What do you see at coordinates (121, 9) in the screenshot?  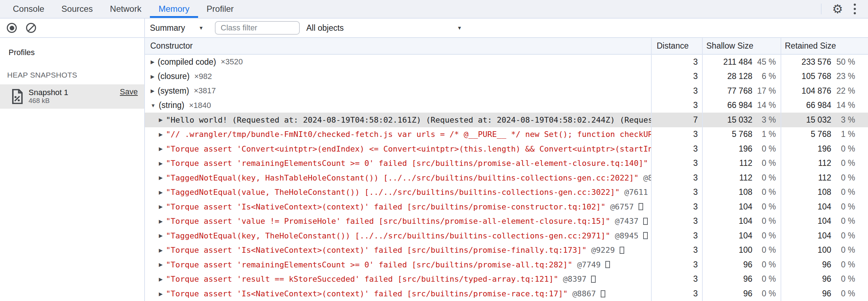 I see `tabbar-tabs: ConsoleSourcesNetworkMemoryProfiler` at bounding box center [121, 9].